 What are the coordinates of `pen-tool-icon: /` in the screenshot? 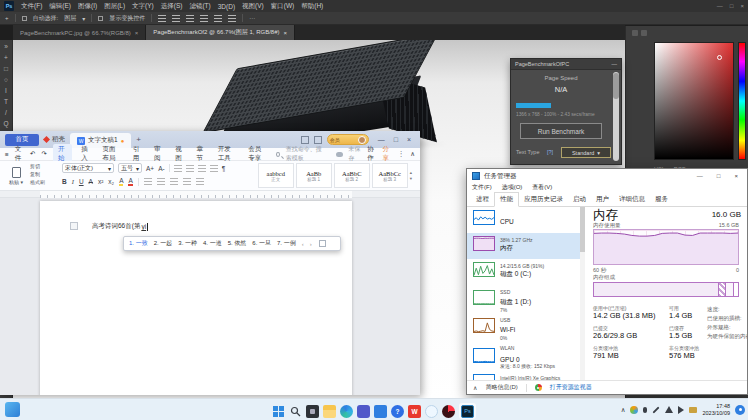 It's located at (6, 112).